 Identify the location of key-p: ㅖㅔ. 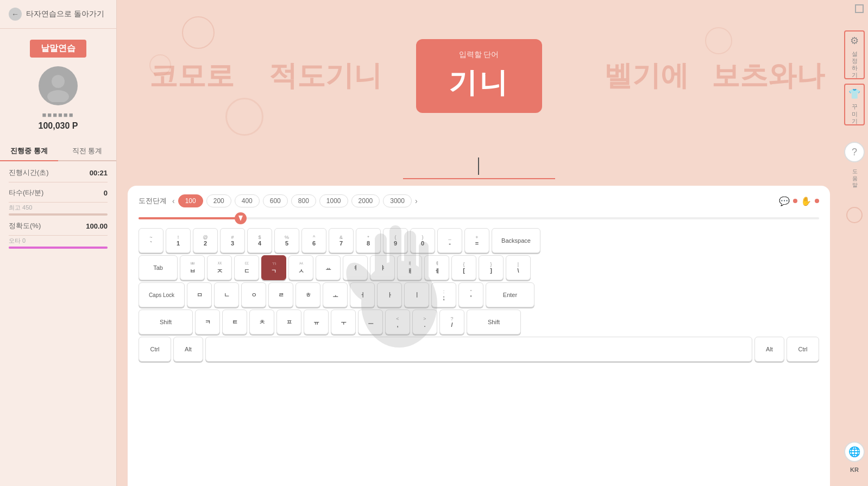
(437, 268).